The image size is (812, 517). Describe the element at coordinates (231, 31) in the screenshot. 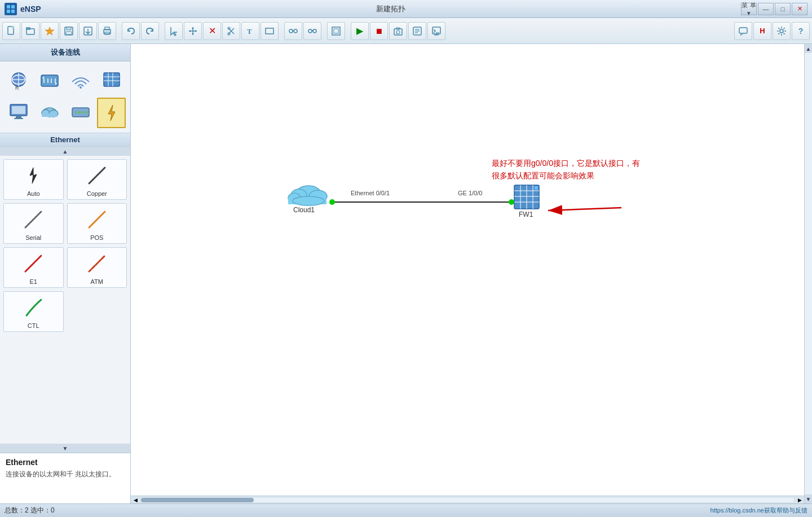

I see `cut-button` at that location.